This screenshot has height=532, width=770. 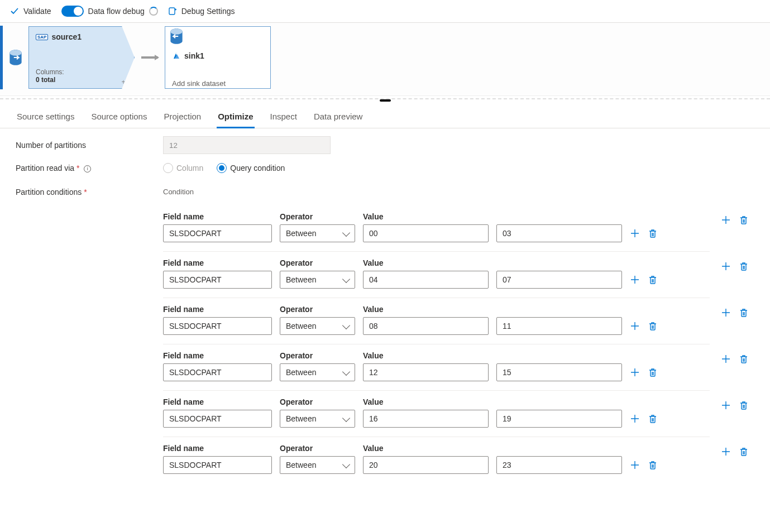 What do you see at coordinates (46, 118) in the screenshot?
I see `tab-source-settings: Source settings` at bounding box center [46, 118].